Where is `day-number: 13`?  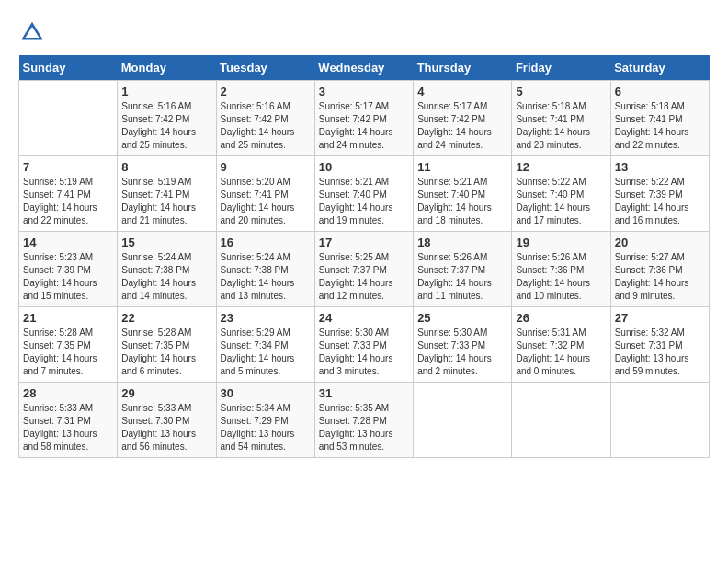
day-number: 13 is located at coordinates (660, 167).